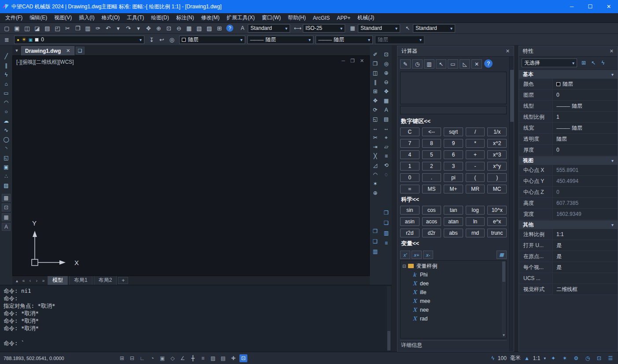  What do you see at coordinates (375, 174) in the screenshot?
I see `fillet-icon: ◠` at bounding box center [375, 174].